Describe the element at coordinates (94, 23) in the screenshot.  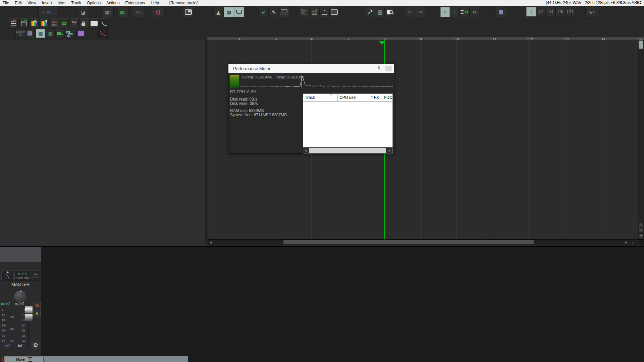
I see `monitor-fx-button` at that location.